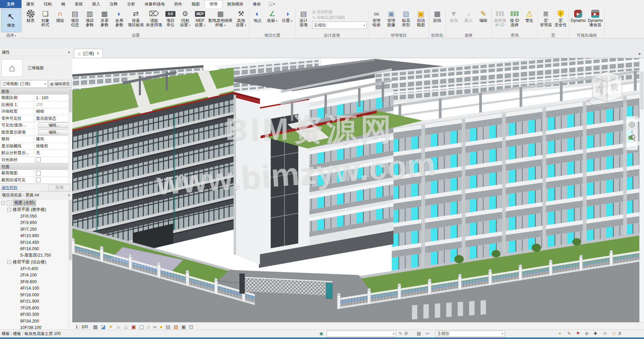 The width and height of the screenshot is (644, 339). I want to click on manage-links-button: ∞管理链接, so click(376, 18).